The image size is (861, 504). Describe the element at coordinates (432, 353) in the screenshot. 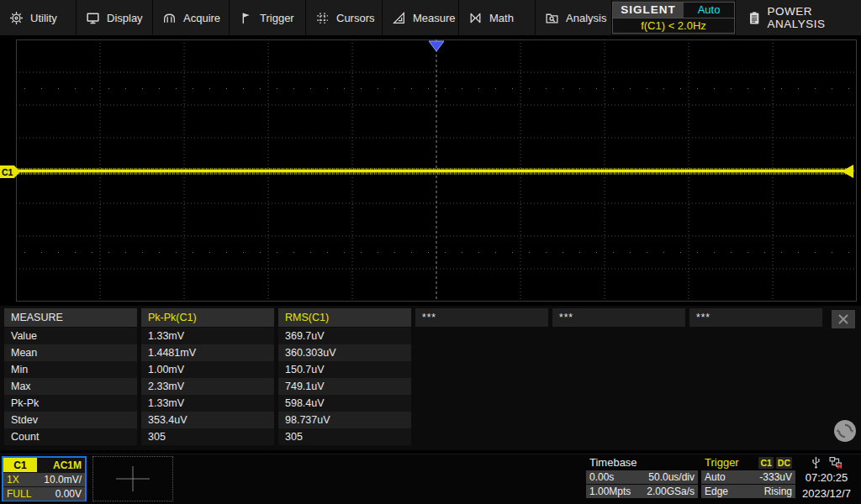

I see `measure-row-mean: Mean 1.4481mV 360.303uV` at that location.